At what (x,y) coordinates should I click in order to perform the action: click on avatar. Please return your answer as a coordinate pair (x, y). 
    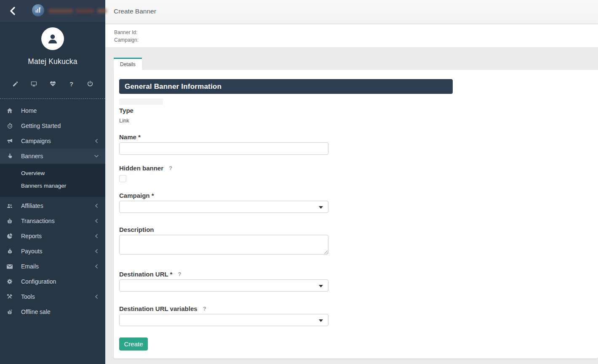
    Looking at the image, I should click on (53, 39).